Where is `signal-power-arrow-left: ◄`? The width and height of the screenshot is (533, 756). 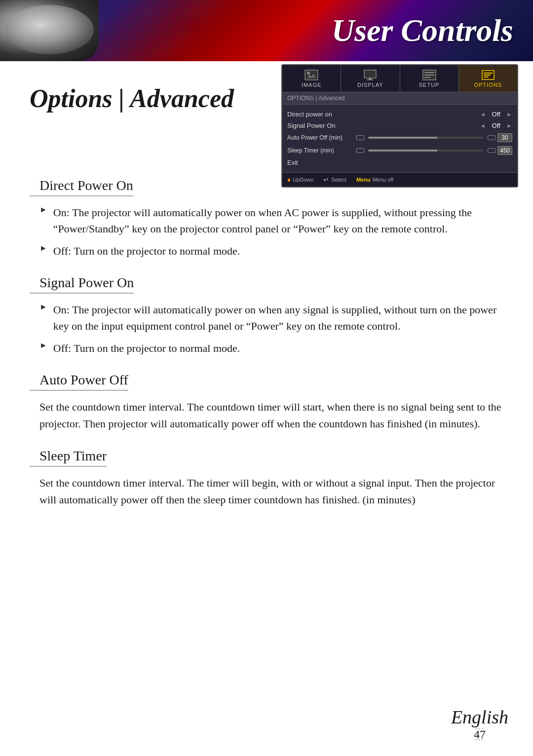
signal-power-arrow-left: ◄ is located at coordinates (483, 126).